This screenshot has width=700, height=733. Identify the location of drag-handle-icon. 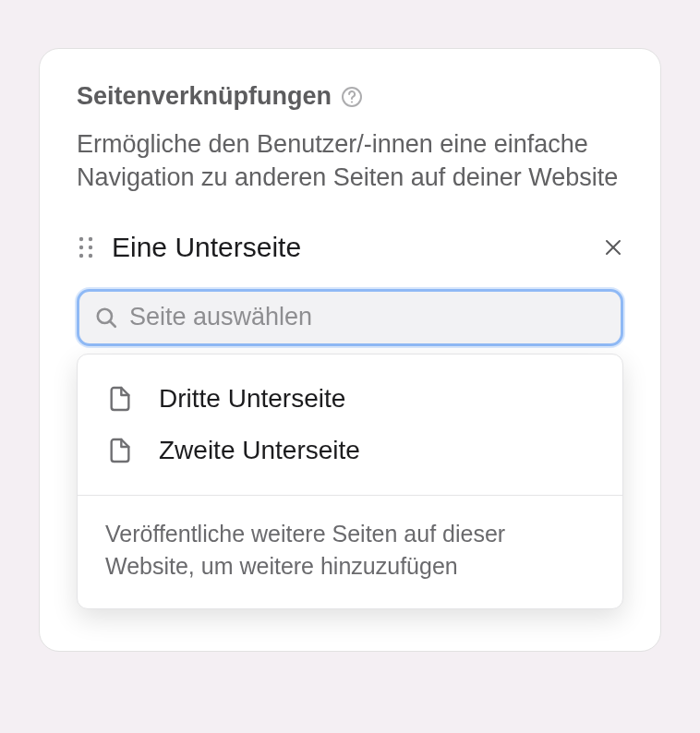
(86, 247).